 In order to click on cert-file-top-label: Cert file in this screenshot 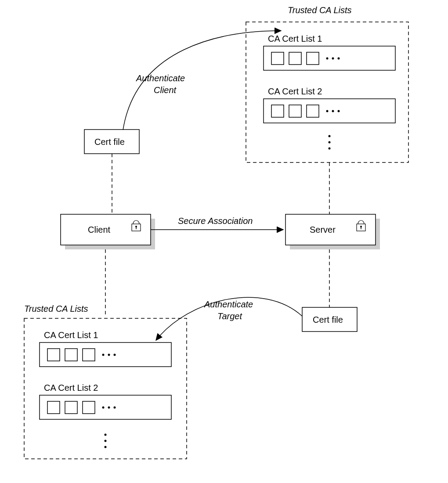, I will do `click(110, 142)`.